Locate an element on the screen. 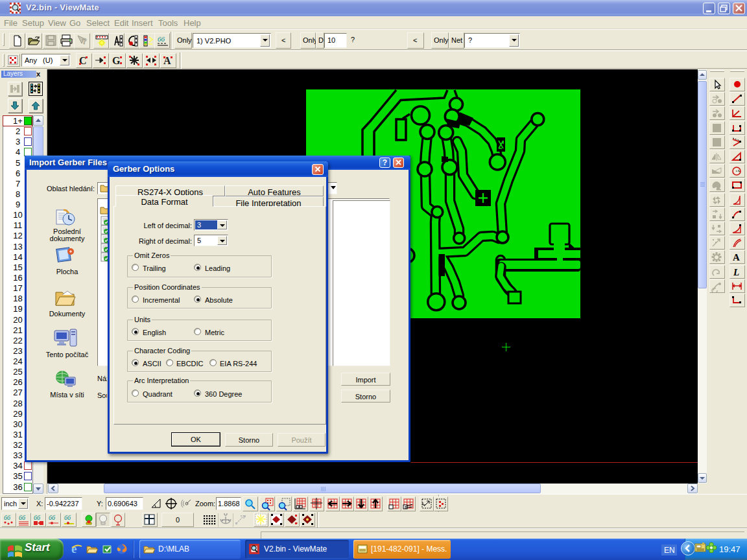 The image size is (747, 560). svg-text: e is located at coordinates (74, 548).